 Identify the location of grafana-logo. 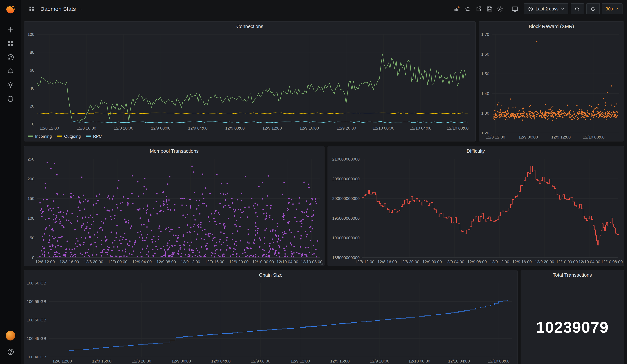
(10, 9).